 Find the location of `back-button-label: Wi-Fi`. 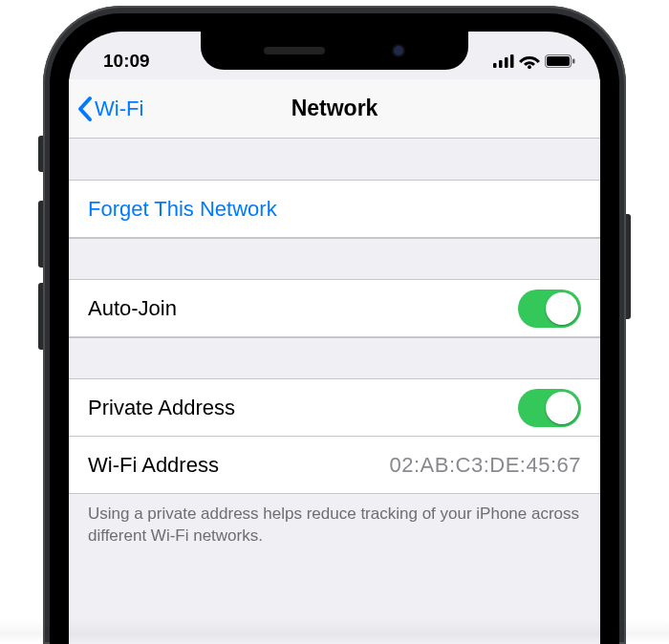

back-button-label: Wi-Fi is located at coordinates (119, 109).